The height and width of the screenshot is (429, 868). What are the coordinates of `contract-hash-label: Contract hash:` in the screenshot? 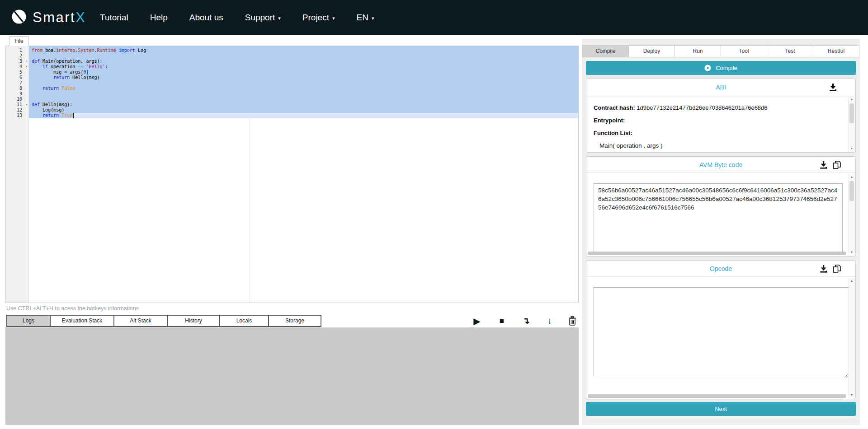 It's located at (614, 107).